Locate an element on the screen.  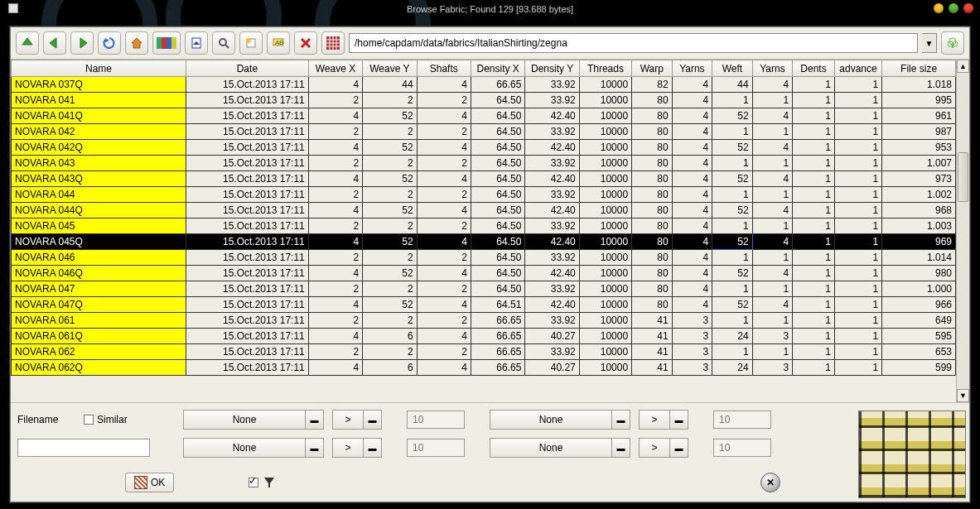
column-header: Weave Y is located at coordinates (389, 69).